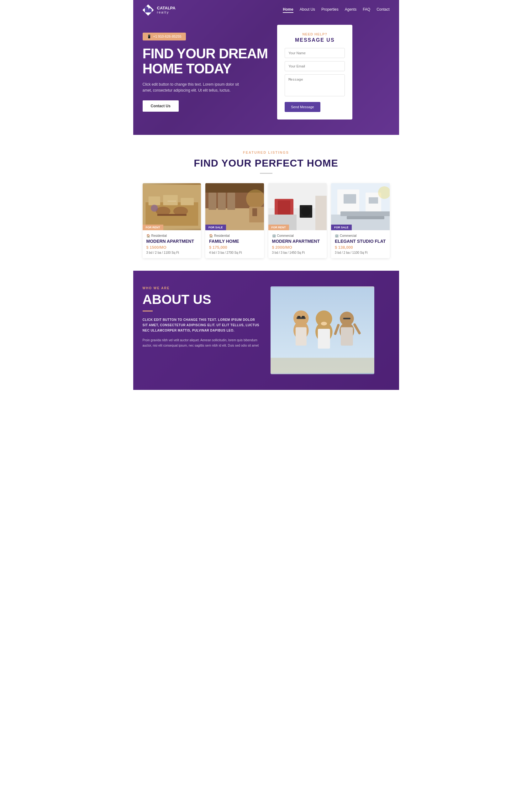  Describe the element at coordinates (298, 221) in the screenshot. I see `listing-card-3: FOR RENT 🏢Commercial MODERN APARTMENT $ …` at that location.